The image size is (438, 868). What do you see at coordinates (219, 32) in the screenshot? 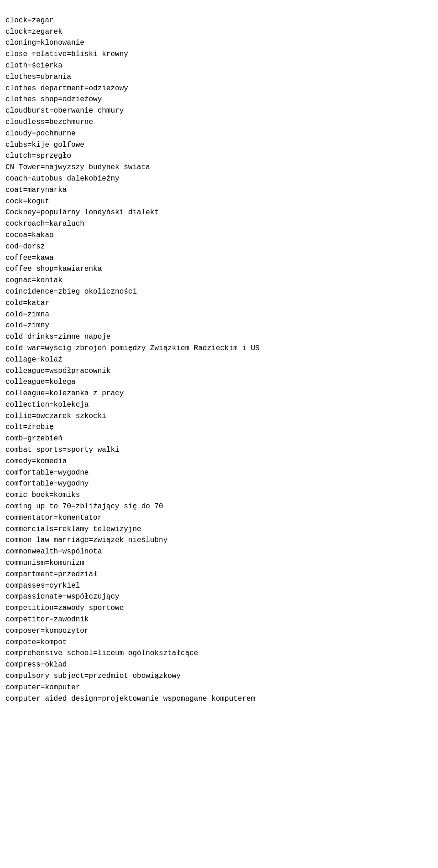
I see `dictionary-entry: clock=zegarek` at bounding box center [219, 32].